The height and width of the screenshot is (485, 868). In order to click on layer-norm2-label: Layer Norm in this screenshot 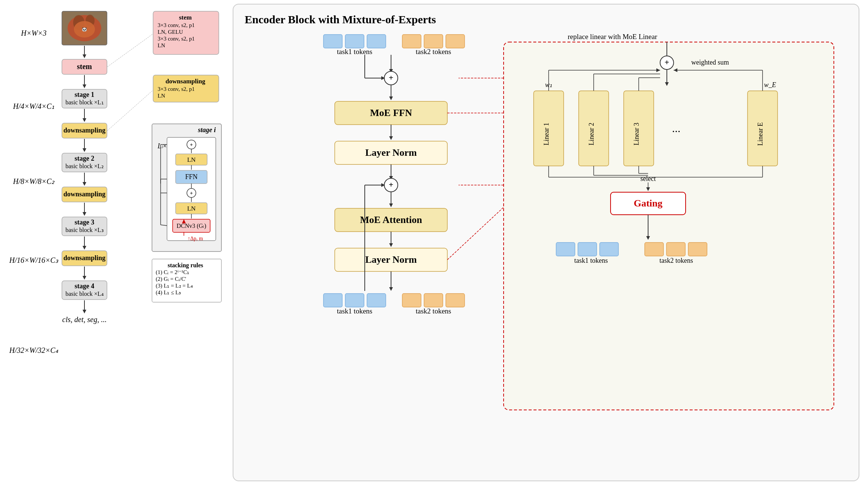, I will do `click(391, 260)`.